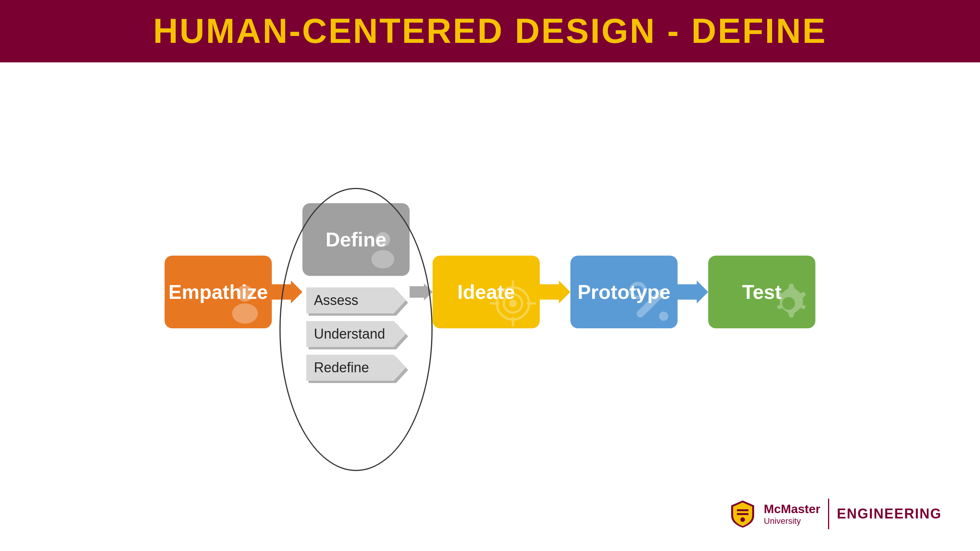 The width and height of the screenshot is (980, 551). What do you see at coordinates (356, 240) in the screenshot?
I see `define-label: Define` at bounding box center [356, 240].